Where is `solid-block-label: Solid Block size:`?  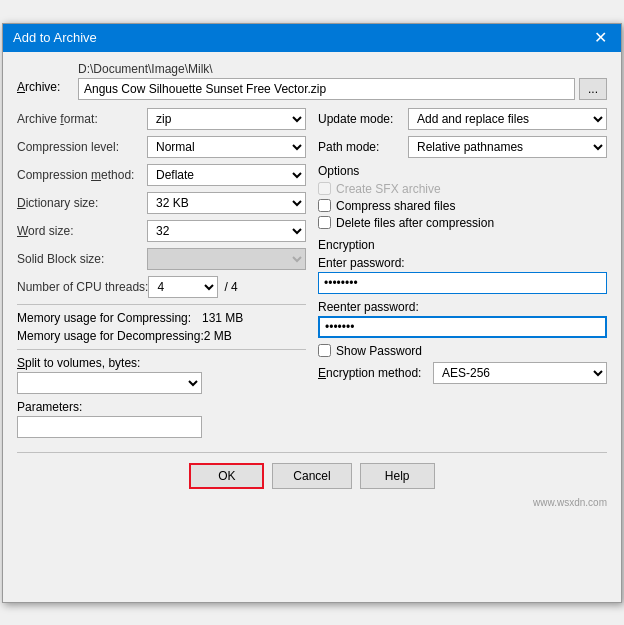
solid-block-label: Solid Block size: is located at coordinates (82, 259).